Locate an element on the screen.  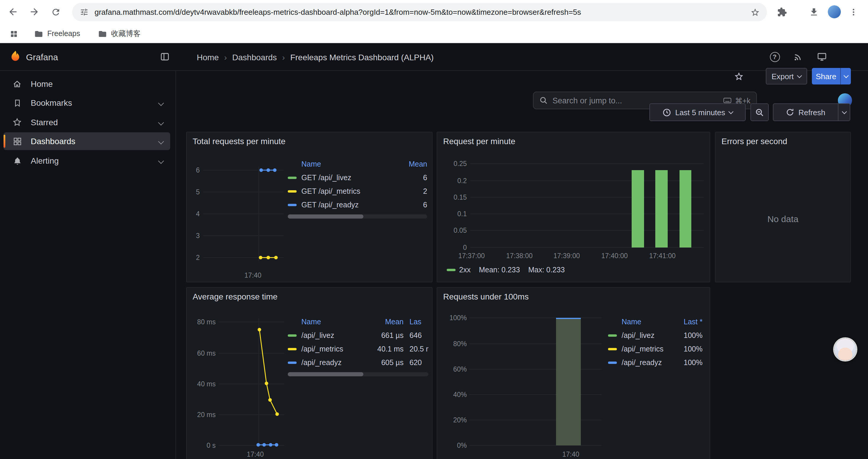
x-tick: 17:40 is located at coordinates (571, 454).